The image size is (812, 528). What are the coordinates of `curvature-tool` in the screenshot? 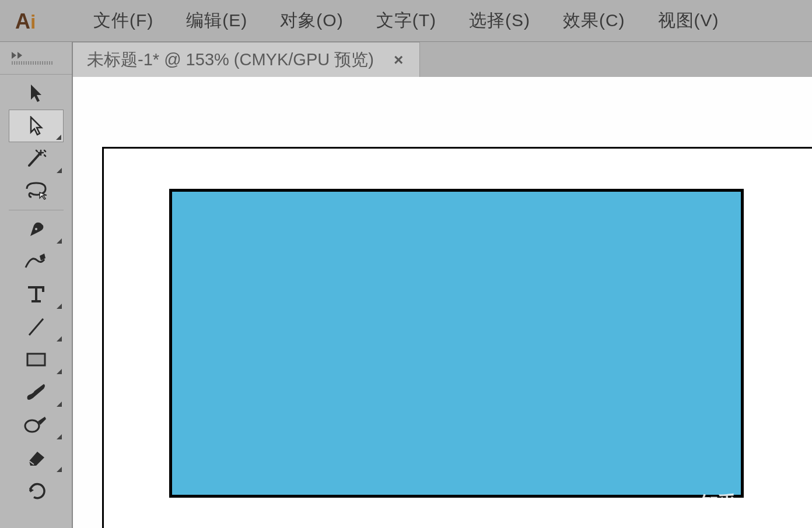 It's located at (36, 262).